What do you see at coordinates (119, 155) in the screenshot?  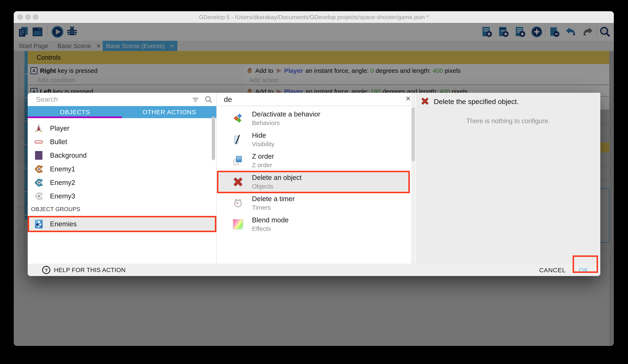 I see `object-row-background: Background` at bounding box center [119, 155].